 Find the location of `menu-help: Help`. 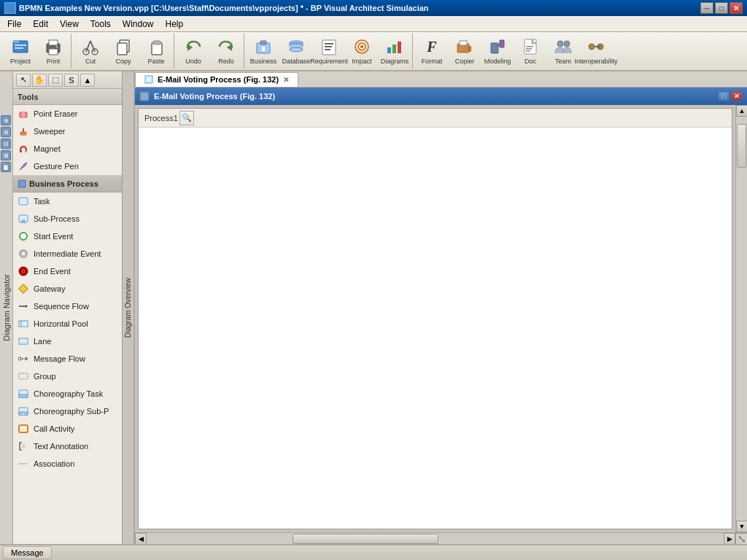

menu-help: Help is located at coordinates (175, 24).